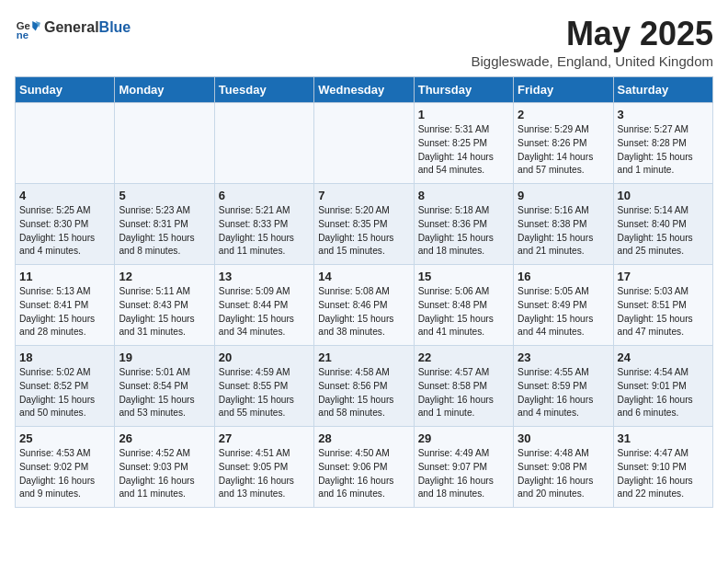 The height and width of the screenshot is (563, 728). Describe the element at coordinates (64, 195) in the screenshot. I see `day-number: 4` at that location.